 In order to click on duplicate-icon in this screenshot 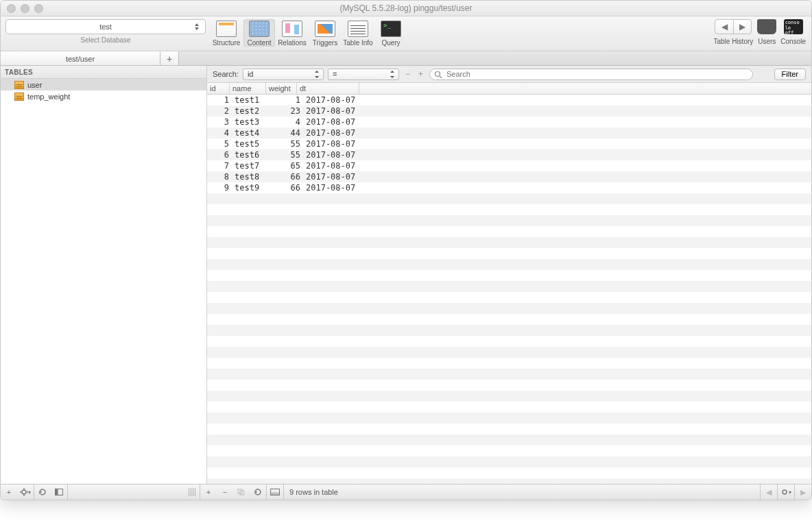, I will do `click(241, 492)`.